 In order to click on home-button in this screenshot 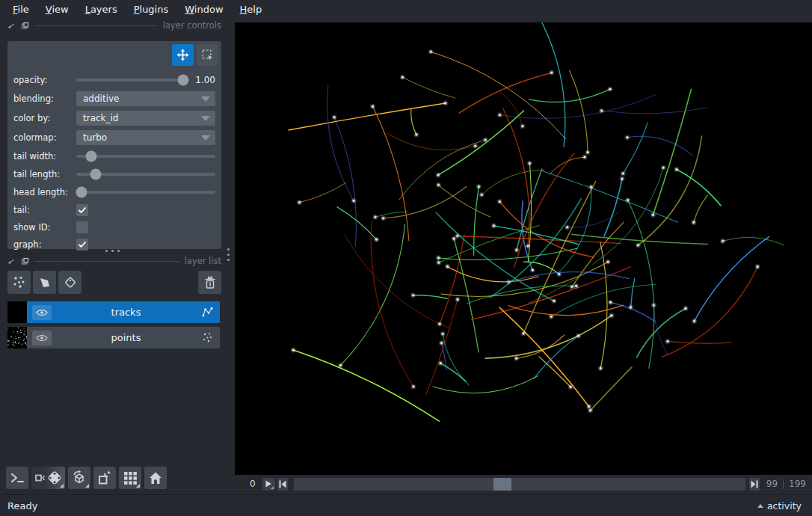, I will do `click(156, 478)`.